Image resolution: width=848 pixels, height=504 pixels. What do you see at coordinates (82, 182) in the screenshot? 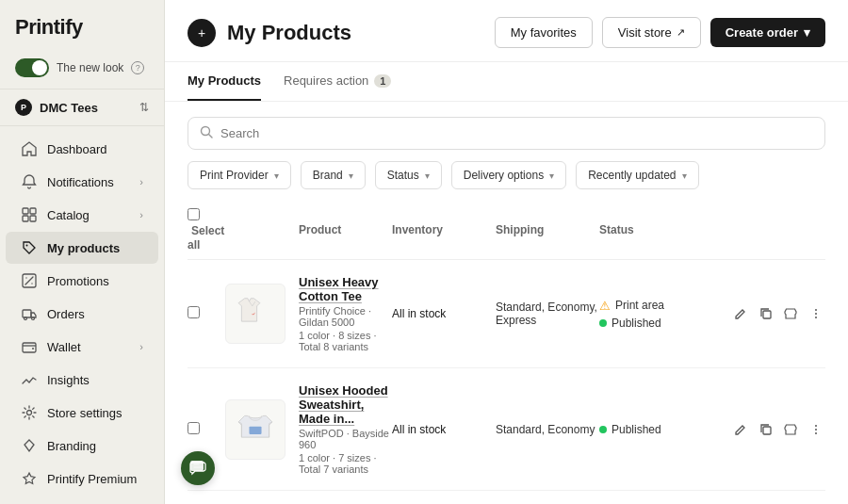
I see `sidebar-item-notifications: Notifications ›` at bounding box center [82, 182].